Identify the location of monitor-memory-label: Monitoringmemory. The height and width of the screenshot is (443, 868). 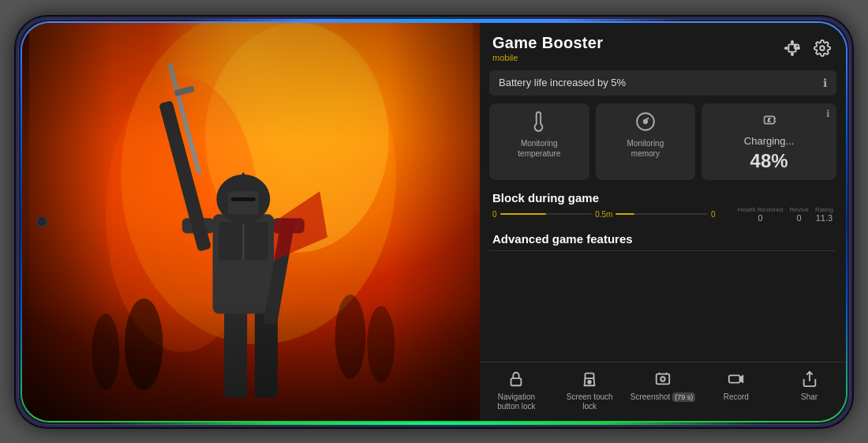
(645, 148).